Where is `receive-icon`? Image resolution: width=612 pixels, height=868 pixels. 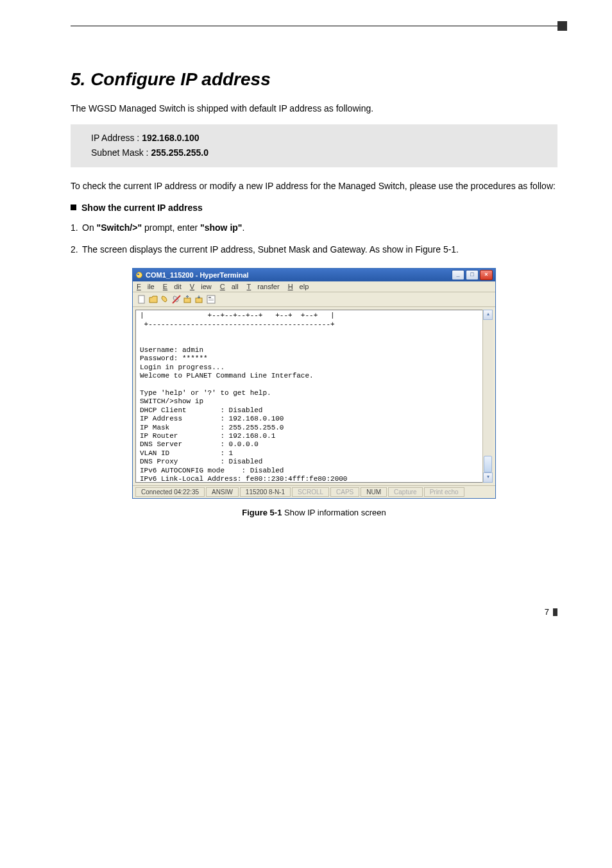
receive-icon is located at coordinates (200, 299).